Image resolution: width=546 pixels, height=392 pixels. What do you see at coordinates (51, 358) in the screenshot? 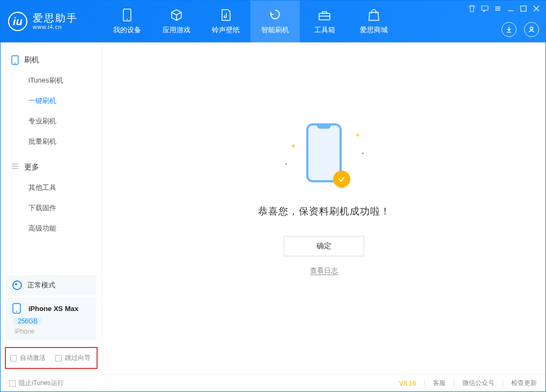
I see `options-highlight: 自动激活 跳过向导` at bounding box center [51, 358].